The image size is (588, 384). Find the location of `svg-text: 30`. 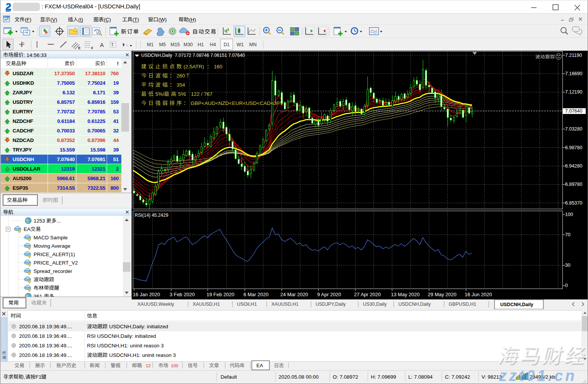

svg-text: 30 is located at coordinates (568, 265).